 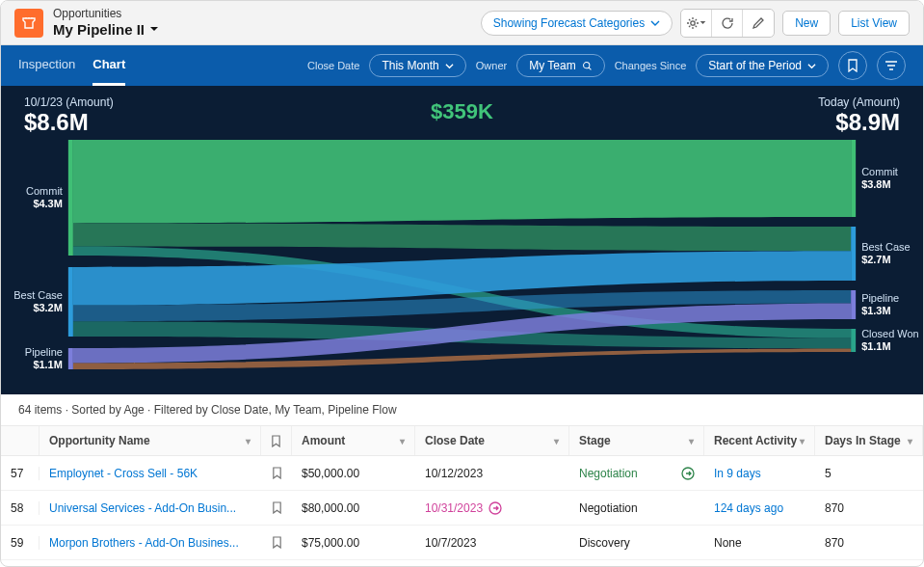 I want to click on svg-text: $3.8M, so click(x=876, y=184).